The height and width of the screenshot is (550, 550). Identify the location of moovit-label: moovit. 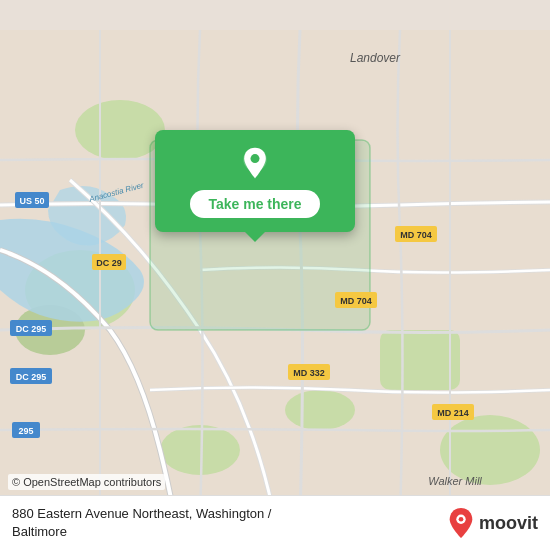
(508, 524).